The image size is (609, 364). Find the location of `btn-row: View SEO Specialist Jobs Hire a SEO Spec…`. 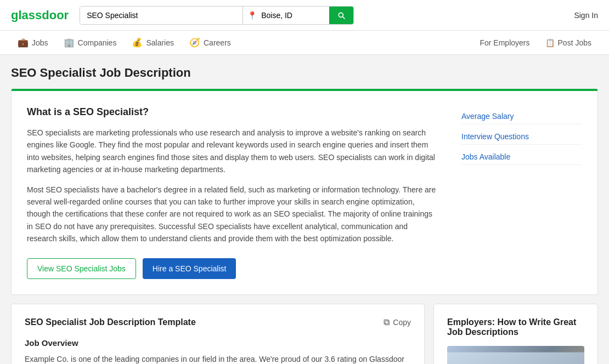

btn-row: View SEO Specialist Jobs Hire a SEO Spec… is located at coordinates (233, 269).